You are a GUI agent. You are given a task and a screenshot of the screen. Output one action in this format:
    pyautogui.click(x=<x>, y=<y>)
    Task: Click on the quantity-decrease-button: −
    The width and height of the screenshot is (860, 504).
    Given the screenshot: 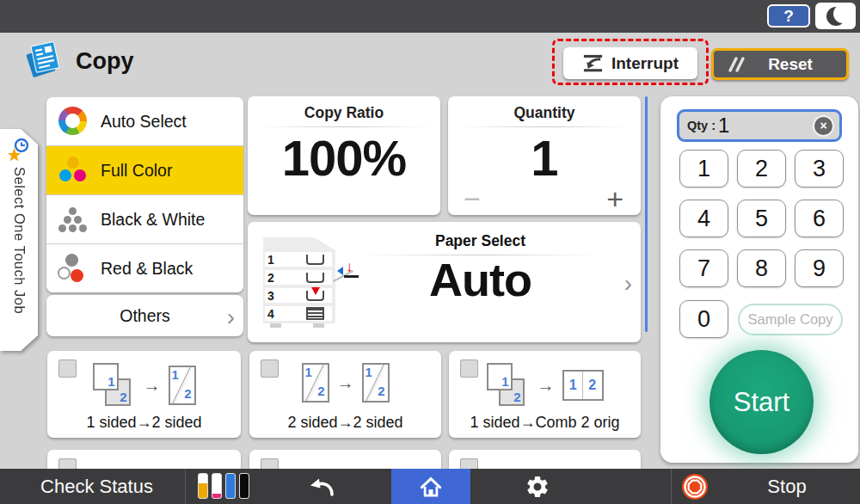 What is the action you would take?
    pyautogui.click(x=472, y=199)
    